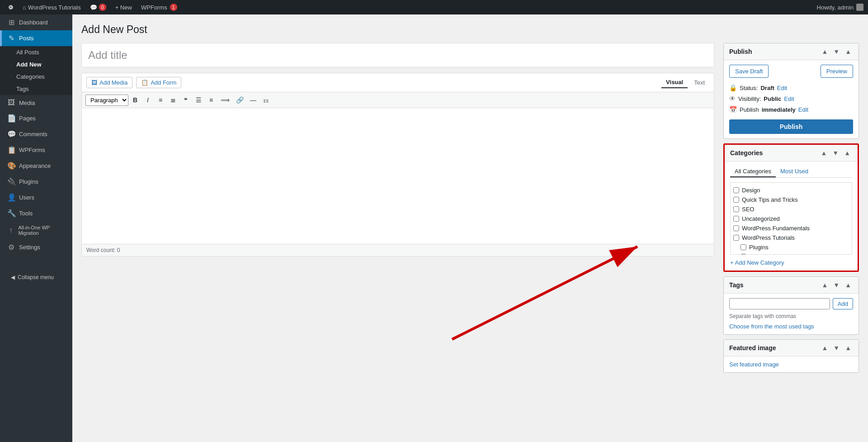 Image resolution: width=868 pixels, height=442 pixels. I want to click on featured-image-collapse-down-btn: ▼, so click(836, 348).